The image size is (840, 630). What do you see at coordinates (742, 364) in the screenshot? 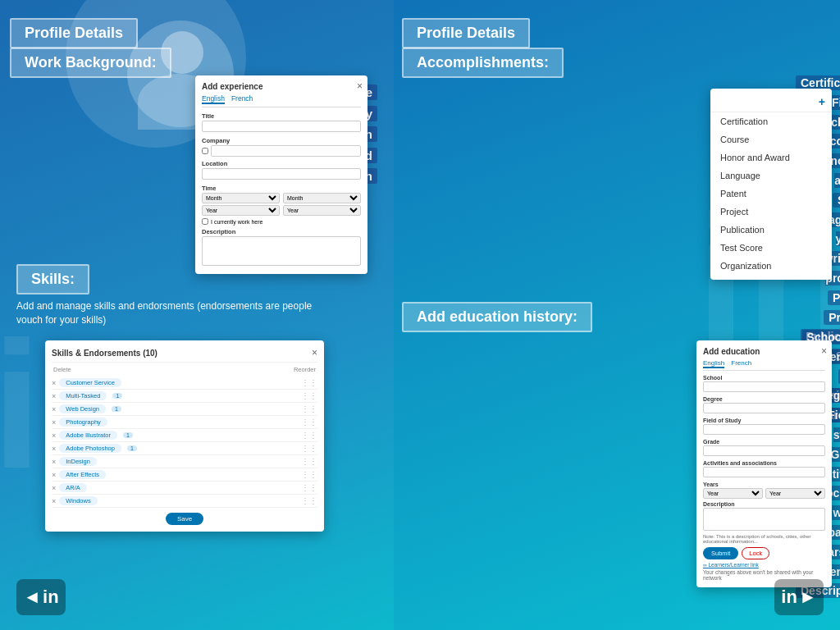
I see `med-tab-french: French` at bounding box center [742, 364].